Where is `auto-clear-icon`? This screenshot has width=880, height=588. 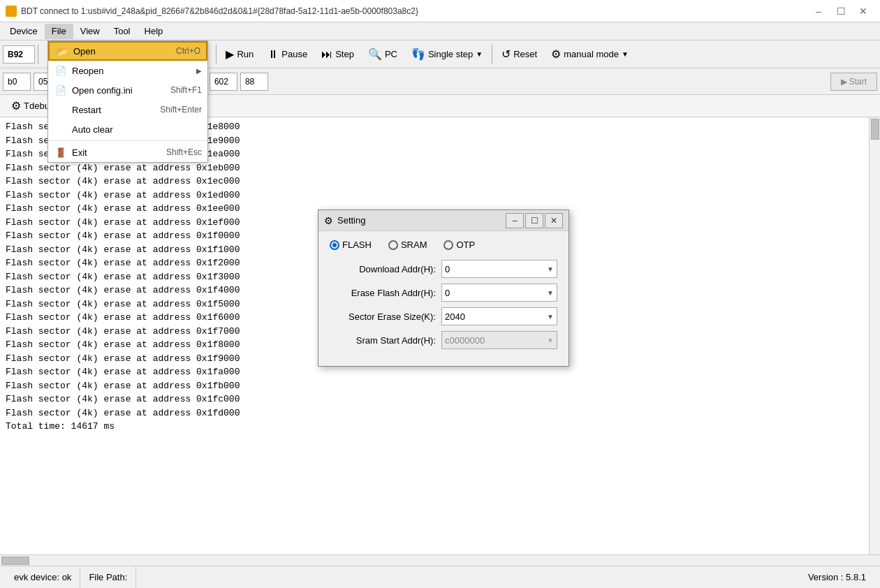 auto-clear-icon is located at coordinates (61, 129).